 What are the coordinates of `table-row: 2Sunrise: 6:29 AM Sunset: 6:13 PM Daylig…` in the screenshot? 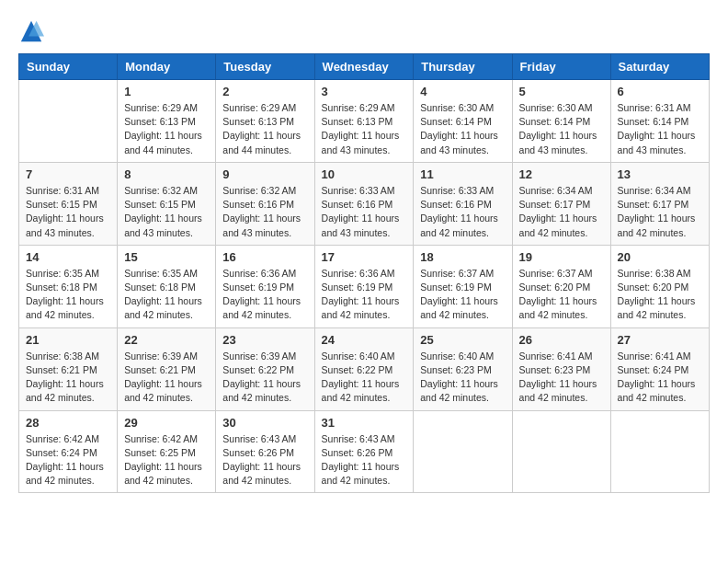 It's located at (265, 121).